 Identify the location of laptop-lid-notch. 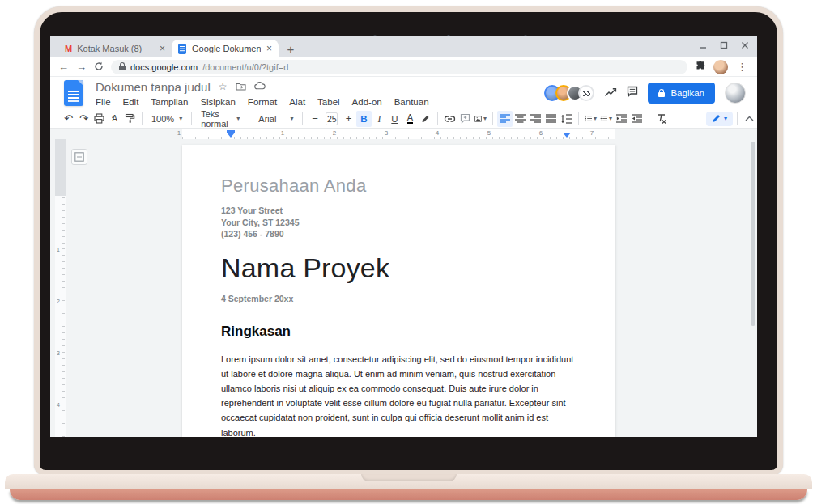
(409, 477).